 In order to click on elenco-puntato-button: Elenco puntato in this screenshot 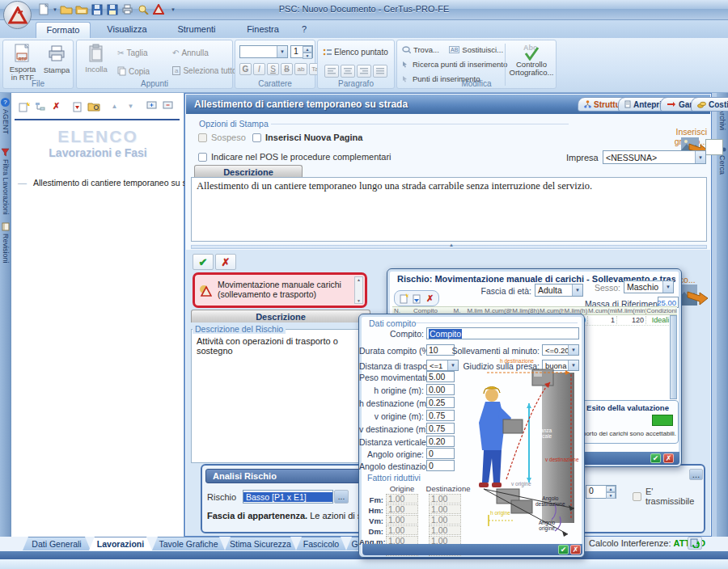, I will do `click(356, 52)`.